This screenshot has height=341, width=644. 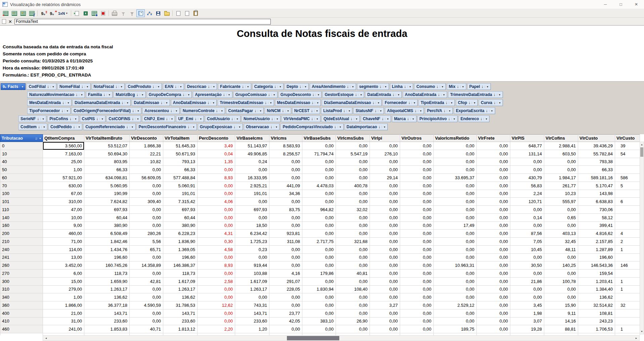 I want to click on cell: 10,45, so click(x=527, y=249).